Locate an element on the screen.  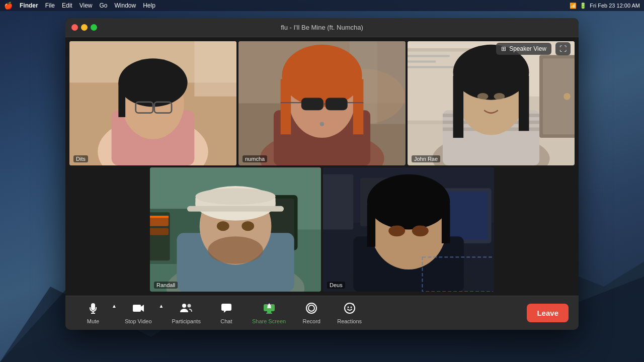
traffic-lights is located at coordinates (85, 27).